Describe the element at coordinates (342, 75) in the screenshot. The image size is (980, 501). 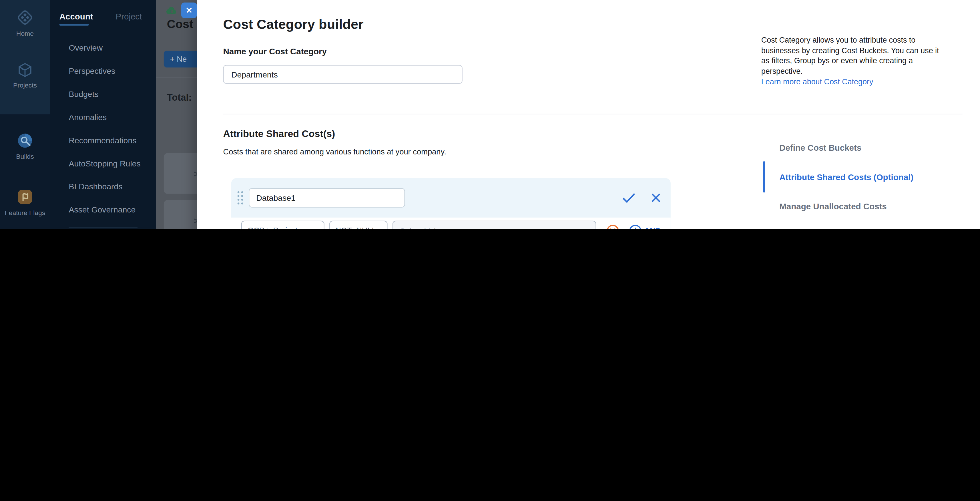
I see `cost-category-name-input` at that location.